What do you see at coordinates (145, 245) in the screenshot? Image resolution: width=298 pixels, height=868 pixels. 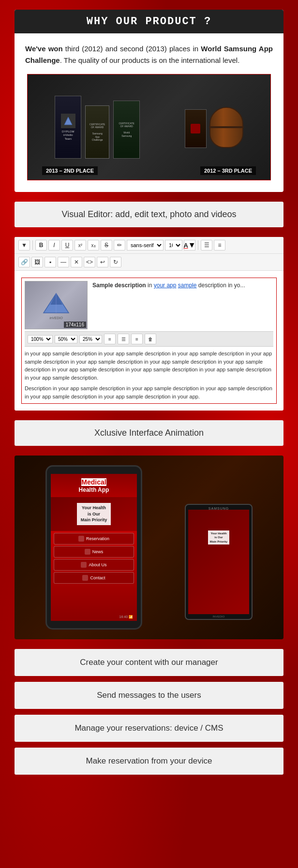 I see `font-family-select: sans-serif` at bounding box center [145, 245].